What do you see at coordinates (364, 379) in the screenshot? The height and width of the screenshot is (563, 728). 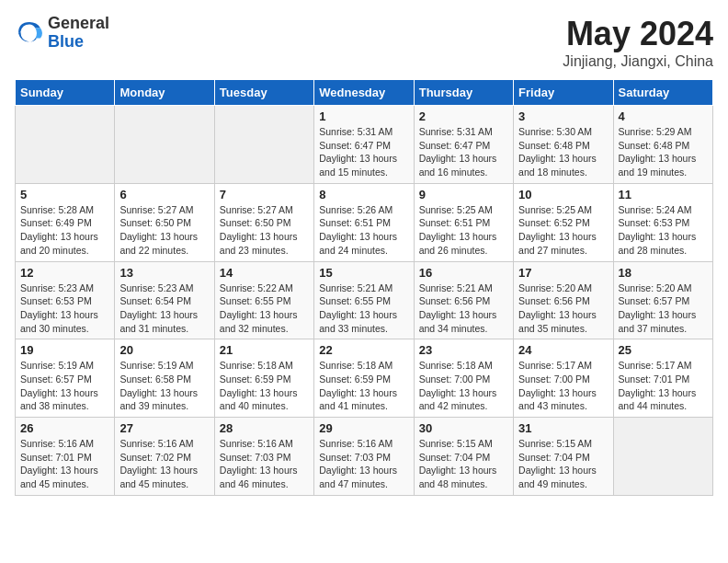 I see `calendar-cell: 22Sunrise: 5:18 AM Sunset: 6:59 PM Dayli…` at bounding box center [364, 379].